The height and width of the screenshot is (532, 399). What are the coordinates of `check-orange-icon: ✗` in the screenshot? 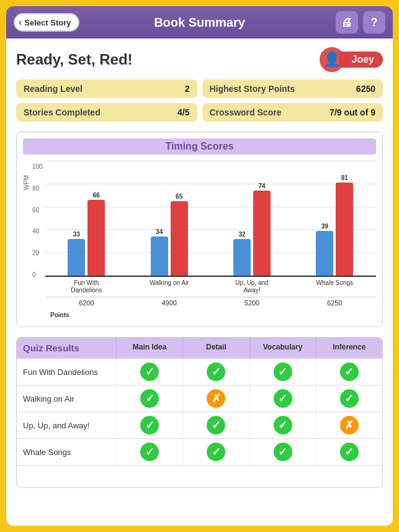 It's located at (349, 425).